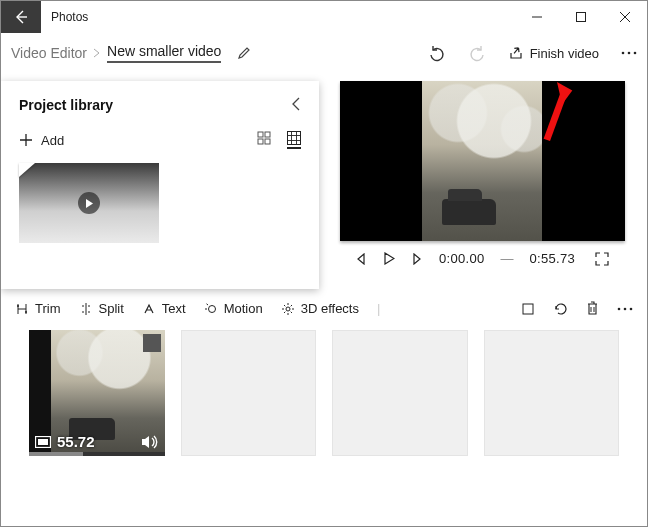 Image resolution: width=648 pixels, height=527 pixels. Describe the element at coordinates (21, 17) in the screenshot. I see `arrow-left-icon` at that location.